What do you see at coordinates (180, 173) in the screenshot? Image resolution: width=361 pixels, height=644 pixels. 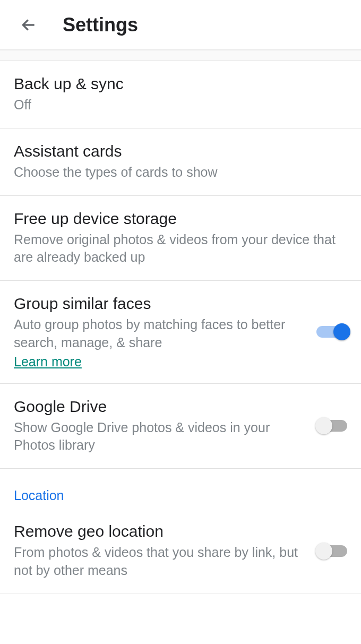 I see `row-subtitle: Choose the types of cards to show` at bounding box center [180, 173].